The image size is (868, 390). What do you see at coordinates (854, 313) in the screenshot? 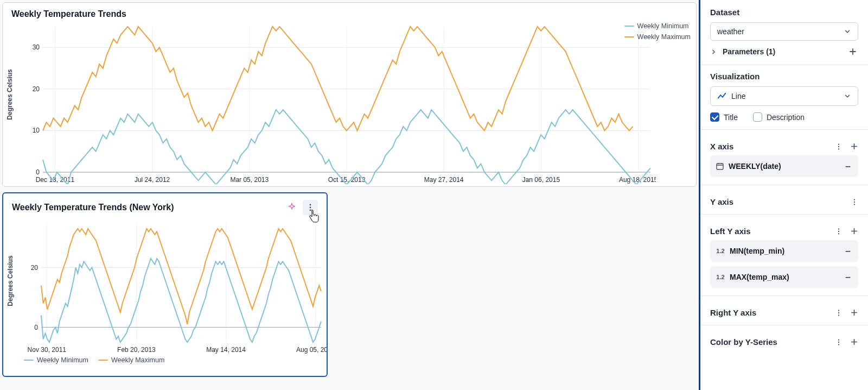
I see `right-y-add-icon` at bounding box center [854, 313].